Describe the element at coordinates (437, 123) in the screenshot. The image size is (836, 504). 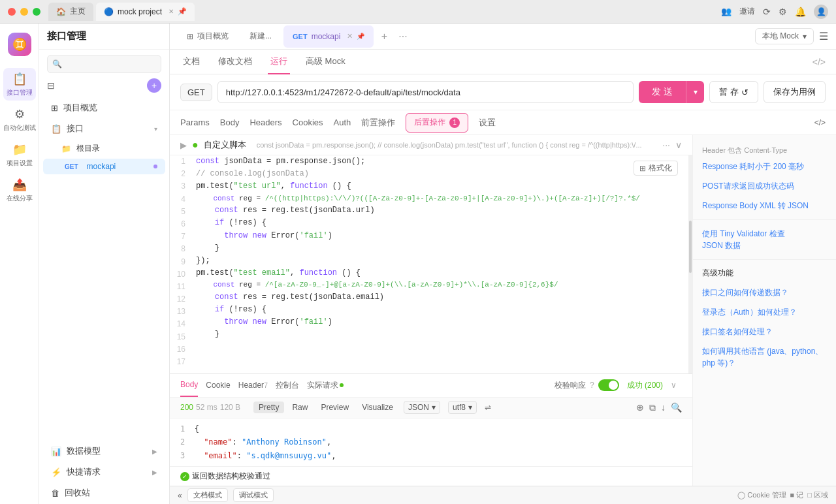
I see `post-action-tab: 后置操作 1` at that location.